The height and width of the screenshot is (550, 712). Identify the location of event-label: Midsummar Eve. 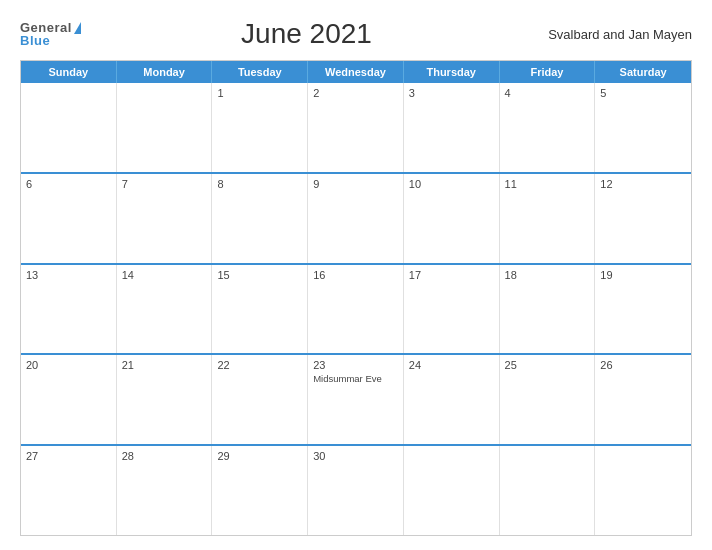
(356, 378).